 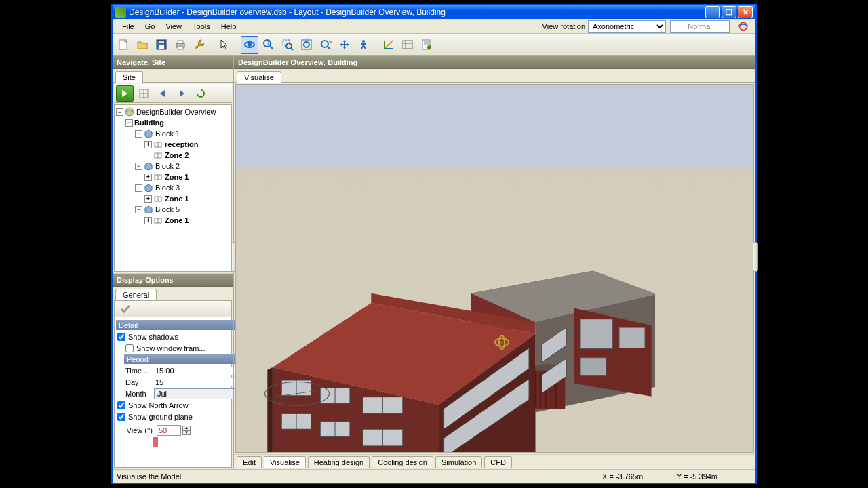 I want to click on nav-refresh-button, so click(x=201, y=94).